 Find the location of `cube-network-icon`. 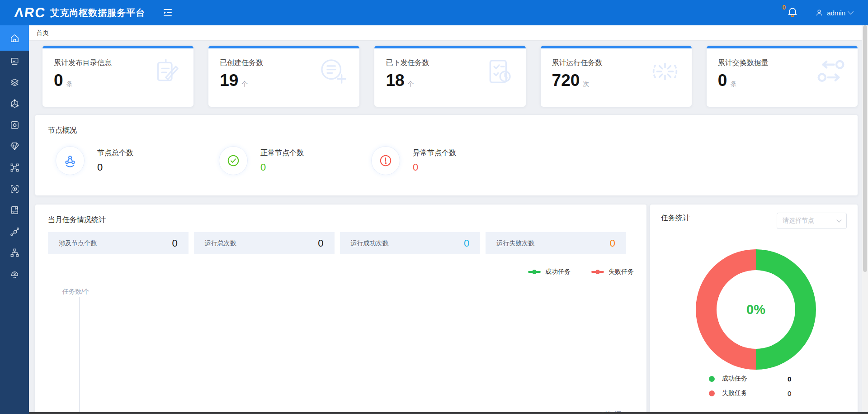

cube-network-icon is located at coordinates (14, 104).